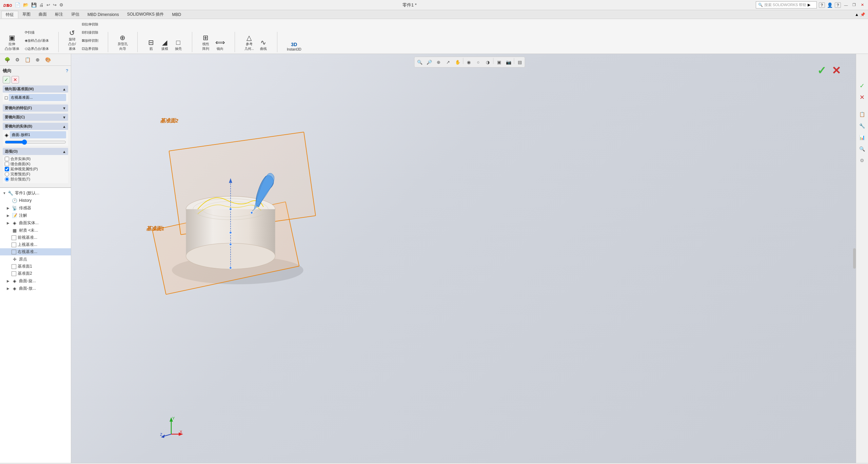 The image size is (868, 464). Describe the element at coordinates (35, 164) in the screenshot. I see `option-knit-surface: 缝合曲面(K)` at that location.